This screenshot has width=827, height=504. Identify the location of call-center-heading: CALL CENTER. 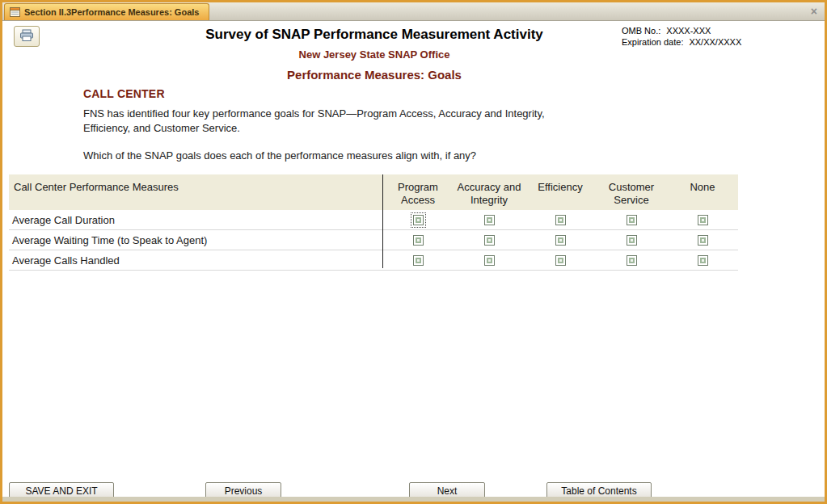
(124, 94).